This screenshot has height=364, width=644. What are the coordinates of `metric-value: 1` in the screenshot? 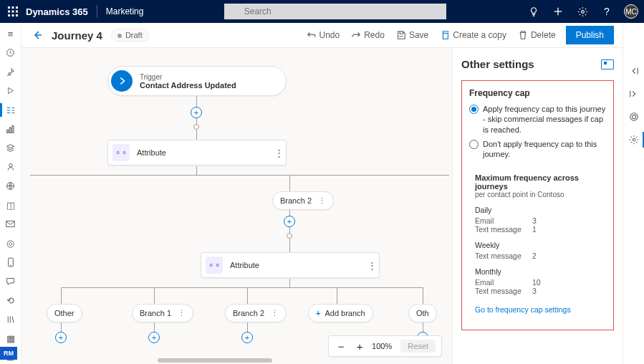 It's located at (534, 229).